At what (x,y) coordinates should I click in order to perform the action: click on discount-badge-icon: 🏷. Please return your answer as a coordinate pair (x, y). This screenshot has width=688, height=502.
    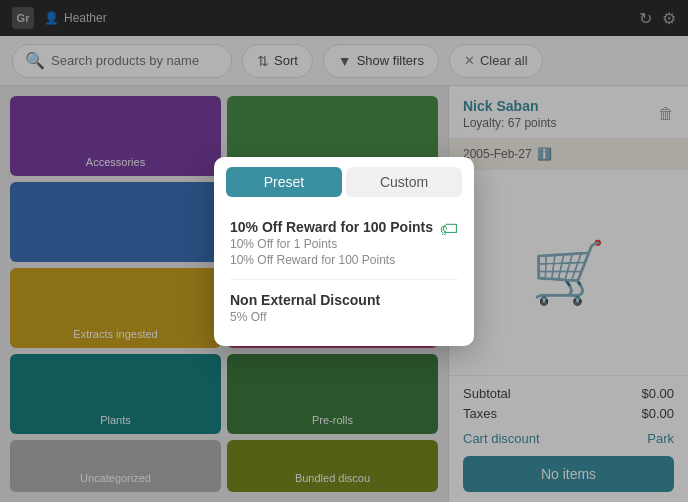
    Looking at the image, I should click on (449, 230).